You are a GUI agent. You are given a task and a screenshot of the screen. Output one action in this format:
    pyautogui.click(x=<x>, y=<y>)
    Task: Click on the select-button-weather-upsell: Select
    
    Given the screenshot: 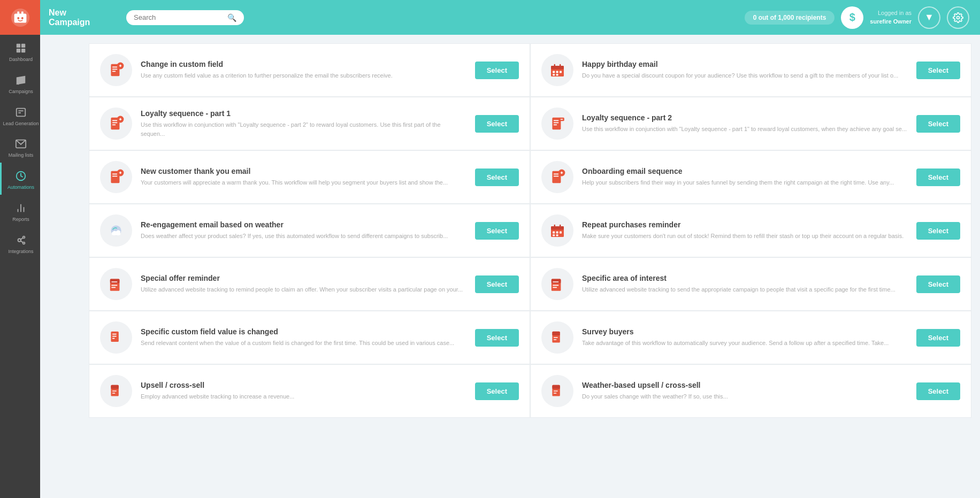 What is the action you would take?
    pyautogui.click(x=938, y=392)
    